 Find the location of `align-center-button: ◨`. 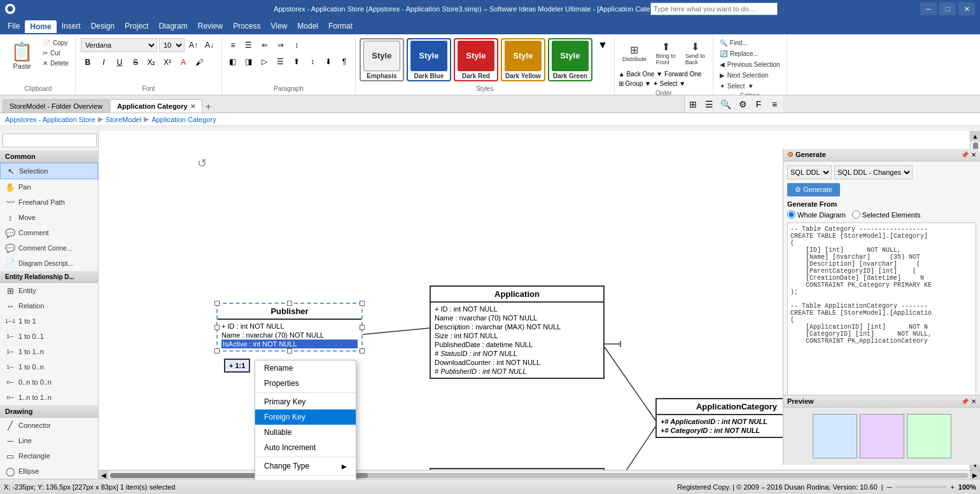

align-center-button: ◨ is located at coordinates (249, 62).